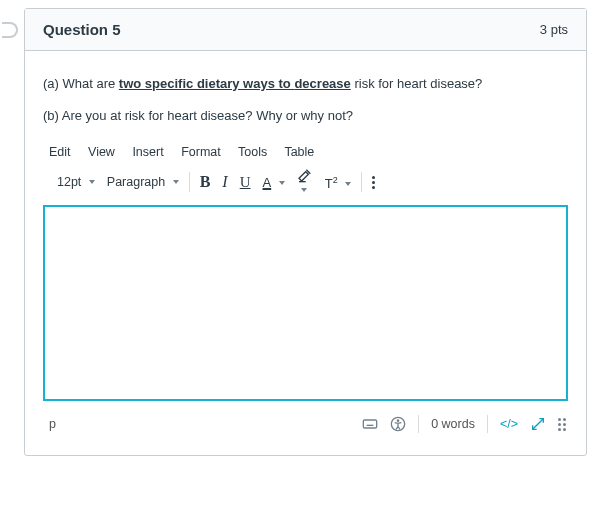 This screenshot has width=603, height=514. I want to click on prompt-a-prefix: (a) What are, so click(81, 84).